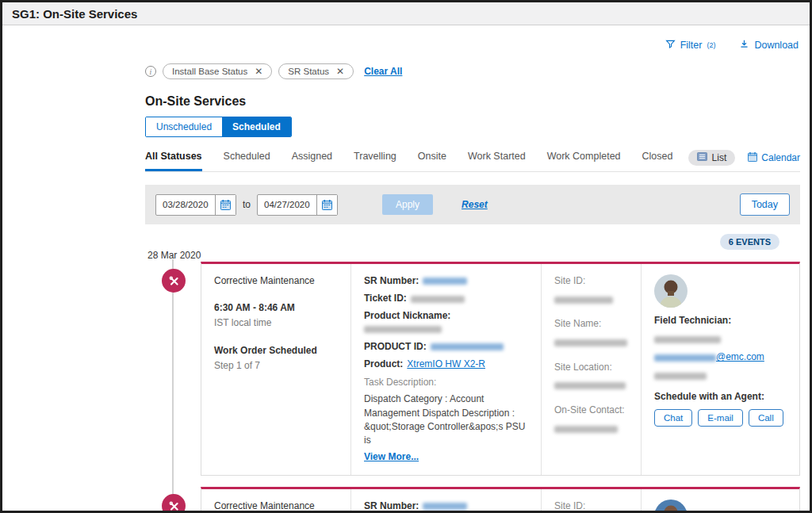 This screenshot has width=812, height=513. Describe the element at coordinates (496, 161) in the screenshot. I see `tab-work-started: Work Started` at that location.